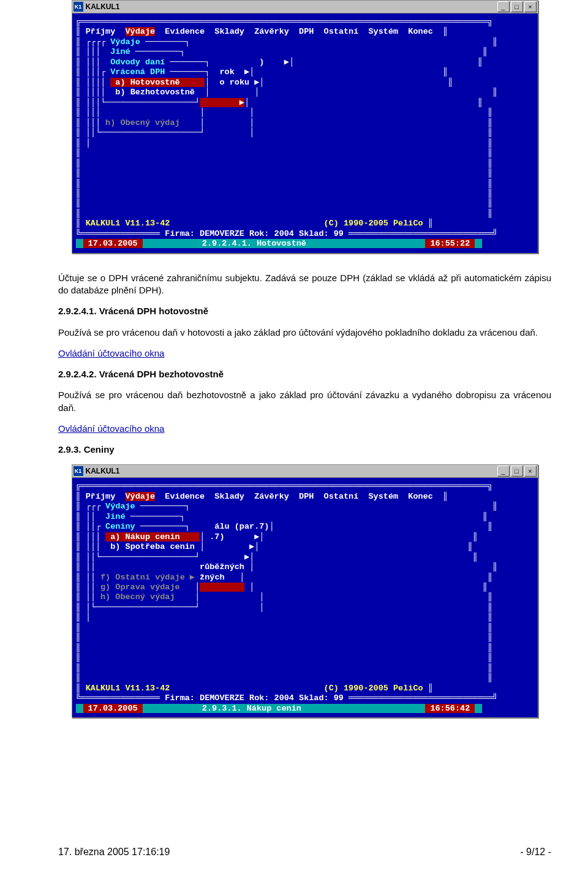 The height and width of the screenshot is (887, 588). What do you see at coordinates (153, 537) in the screenshot?
I see `submenu-item-selected: a) Nákup cenin` at bounding box center [153, 537].